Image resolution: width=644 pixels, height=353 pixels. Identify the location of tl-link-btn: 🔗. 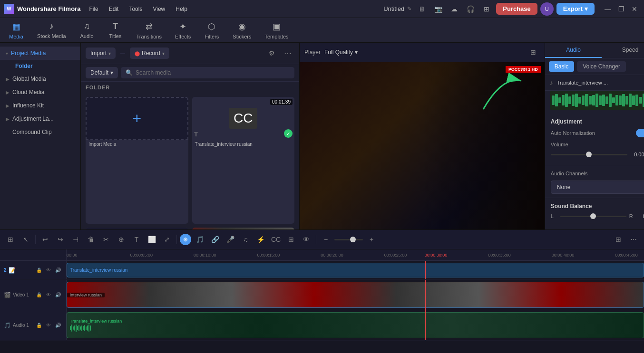
(215, 239).